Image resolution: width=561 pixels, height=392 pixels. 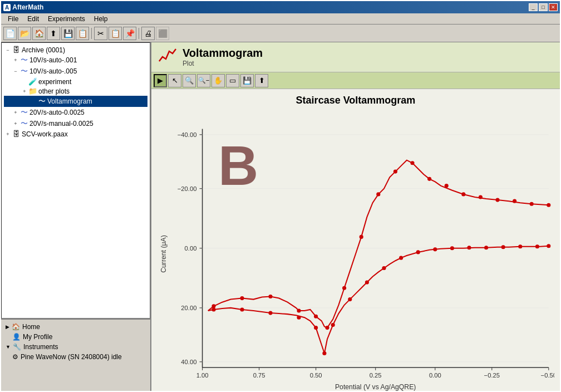 What do you see at coordinates (543, 7) in the screenshot?
I see `maximize-button: □` at bounding box center [543, 7].